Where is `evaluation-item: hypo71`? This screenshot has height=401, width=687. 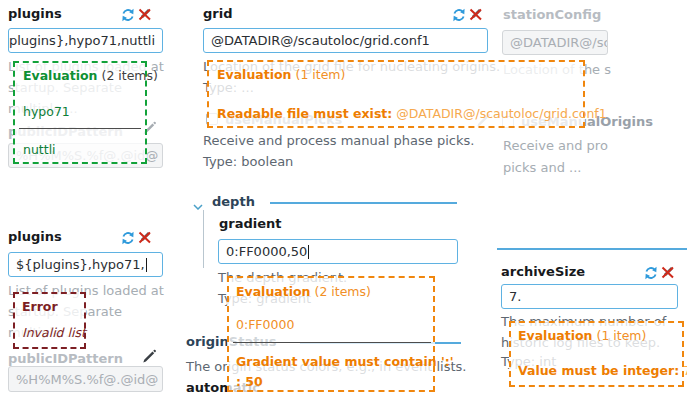 evaluation-item: hypo71 is located at coordinates (46, 112).